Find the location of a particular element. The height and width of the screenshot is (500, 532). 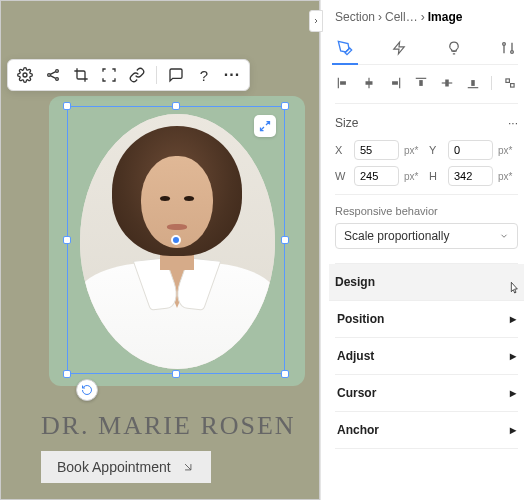

h-input is located at coordinates (470, 176).